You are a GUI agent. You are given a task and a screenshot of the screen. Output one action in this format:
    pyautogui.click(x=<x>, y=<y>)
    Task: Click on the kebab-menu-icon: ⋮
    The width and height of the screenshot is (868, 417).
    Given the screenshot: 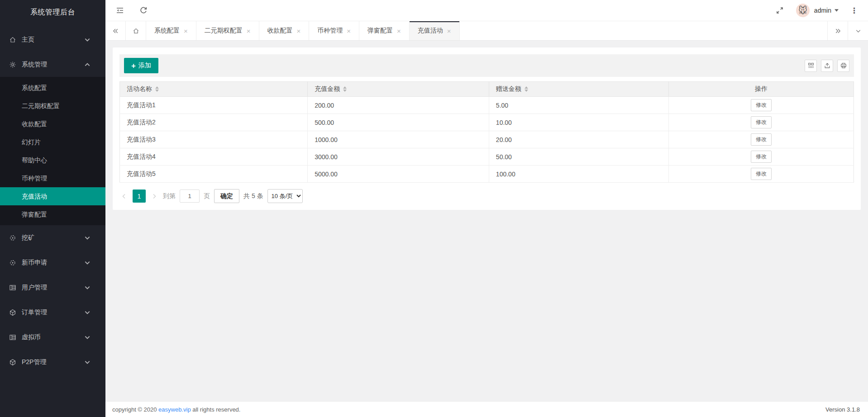 What is the action you would take?
    pyautogui.click(x=854, y=11)
    